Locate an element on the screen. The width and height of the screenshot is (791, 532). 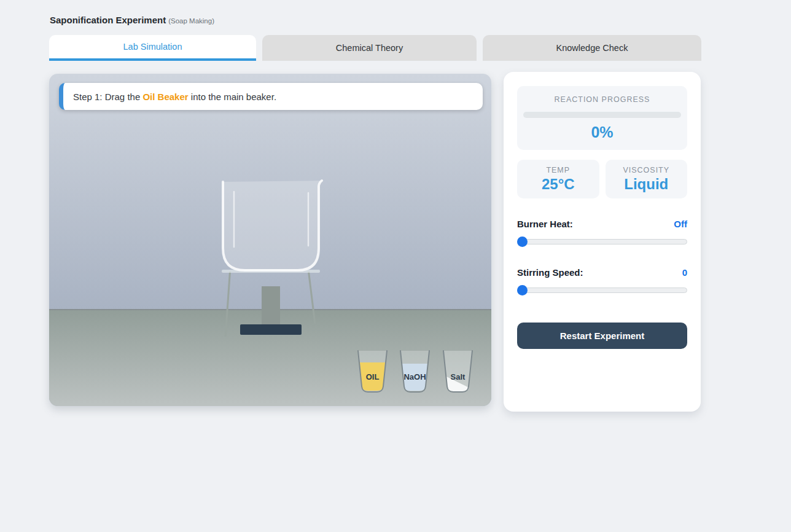
naoh-beaker-glass is located at coordinates (415, 372).